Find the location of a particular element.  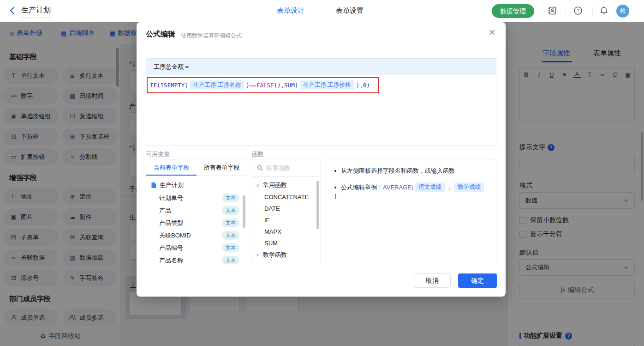

function-item: MAPX is located at coordinates (286, 232).